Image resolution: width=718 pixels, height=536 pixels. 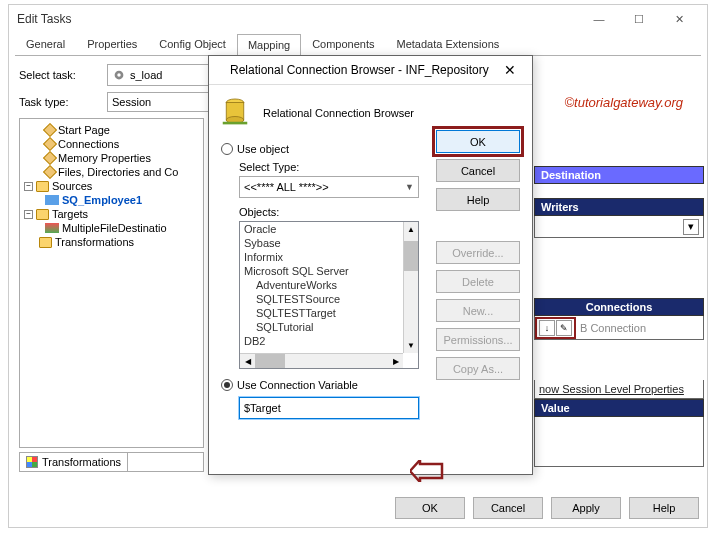 I want to click on titlebar: Edit Tasks — ☐ ✕, so click(x=358, y=19).